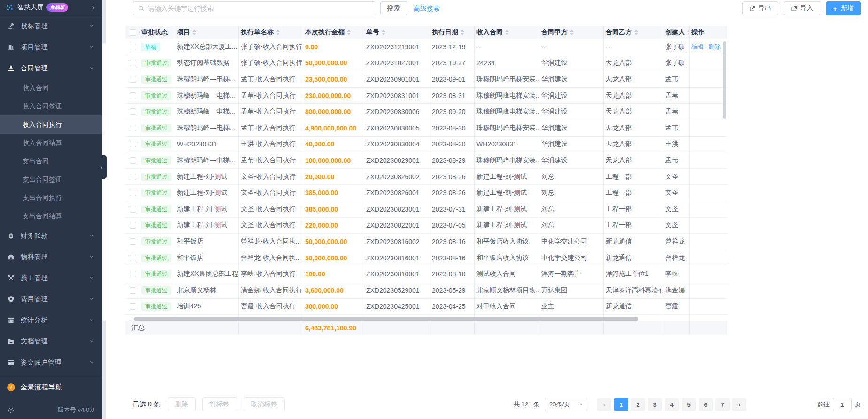  Describe the element at coordinates (51, 88) in the screenshot. I see `sidebar-subitem-0: 收入合同` at that location.